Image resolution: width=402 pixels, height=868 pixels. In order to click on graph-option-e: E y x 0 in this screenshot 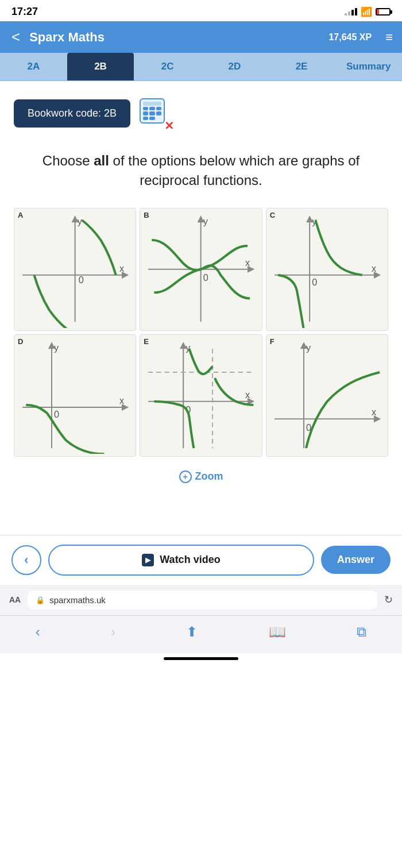, I will do `click(201, 395)`.